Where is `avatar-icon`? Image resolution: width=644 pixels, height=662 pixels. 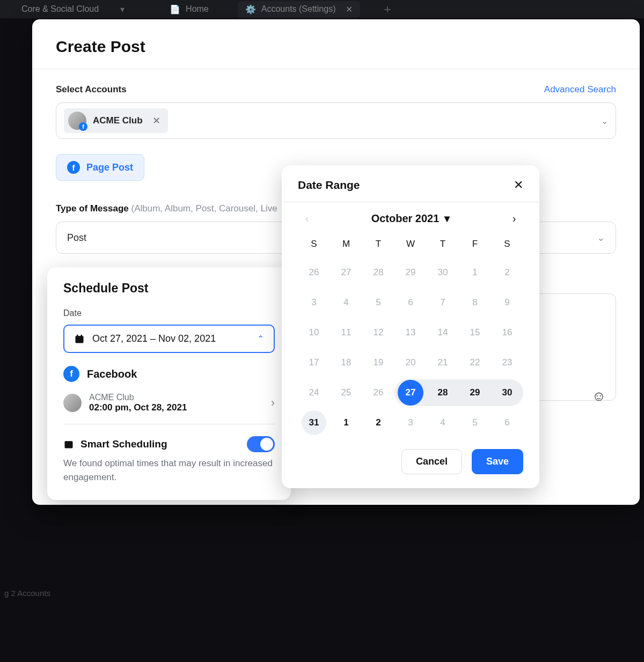 avatar-icon is located at coordinates (72, 403).